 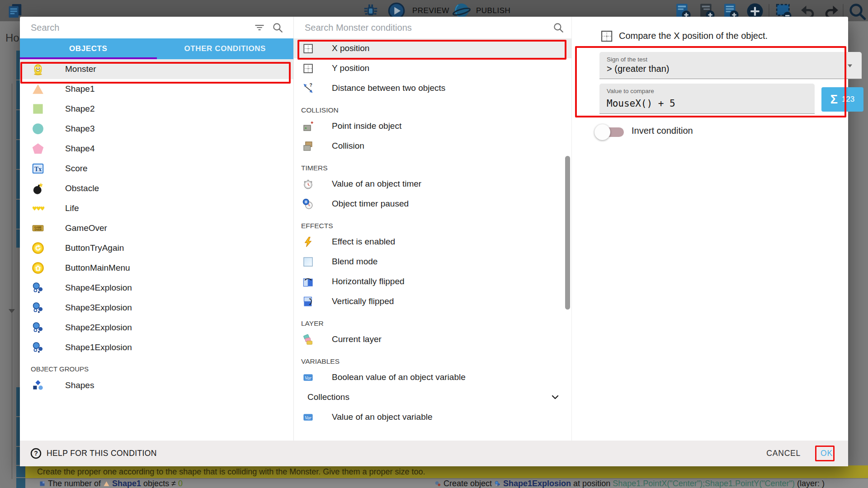 I want to click on condition-row: Var Value of an object variable, so click(x=433, y=417).